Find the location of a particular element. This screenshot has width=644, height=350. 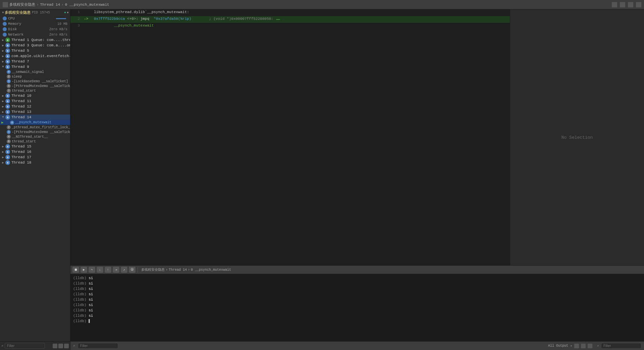

network-value: Zero KB/s is located at coordinates (58, 35).